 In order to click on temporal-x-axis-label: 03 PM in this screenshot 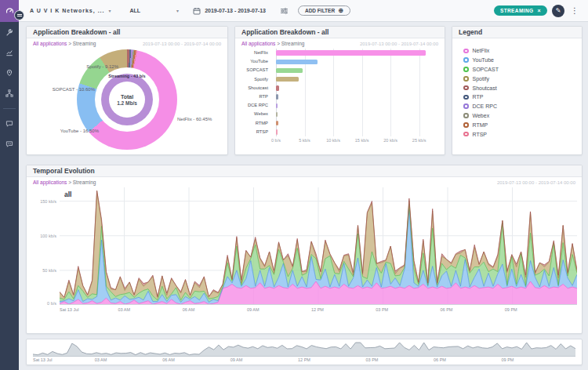, I will do `click(382, 310)`.